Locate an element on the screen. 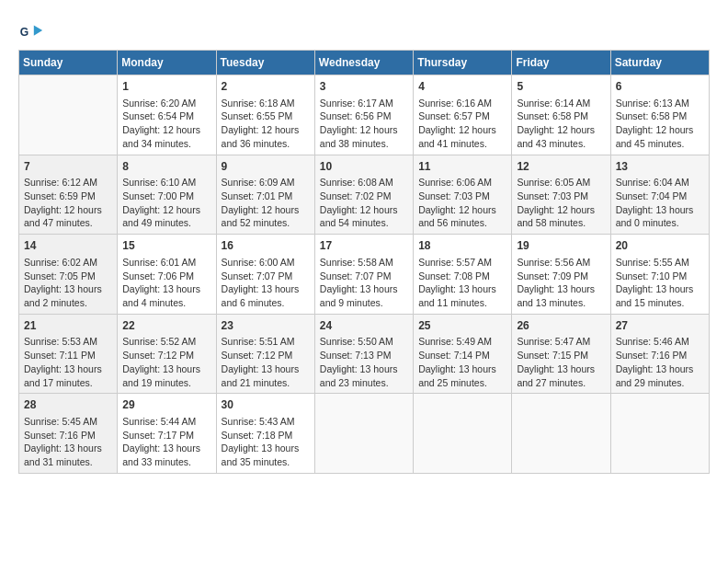 Image resolution: width=728 pixels, height=563 pixels. day-number: 14 is located at coordinates (68, 247).